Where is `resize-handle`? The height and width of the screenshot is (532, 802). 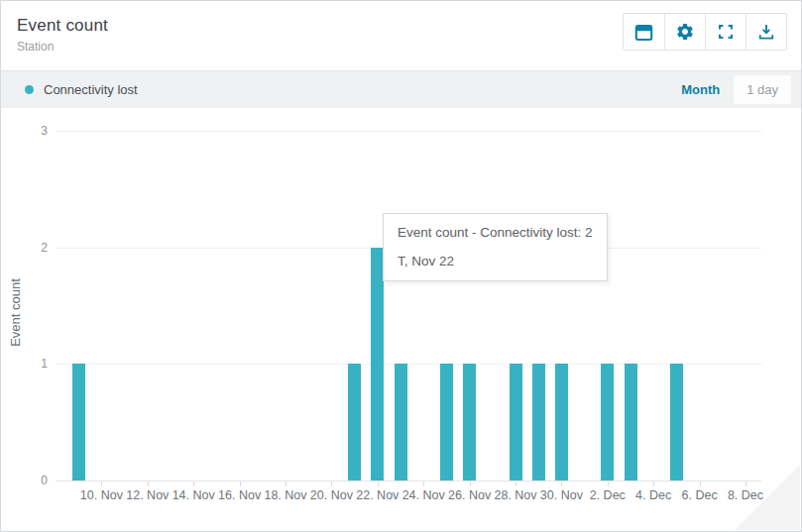
resize-handle is located at coordinates (767, 497).